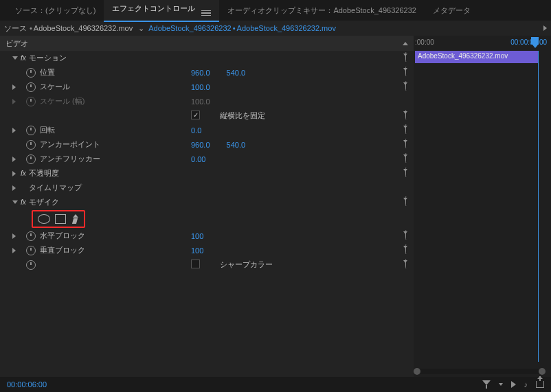 The height and width of the screenshot is (392, 551). What do you see at coordinates (276, 28) in the screenshot?
I see `effect-controls-header: ソース • AdobeStock_496326232.mov ⌄ AdobeSt…` at bounding box center [276, 28].